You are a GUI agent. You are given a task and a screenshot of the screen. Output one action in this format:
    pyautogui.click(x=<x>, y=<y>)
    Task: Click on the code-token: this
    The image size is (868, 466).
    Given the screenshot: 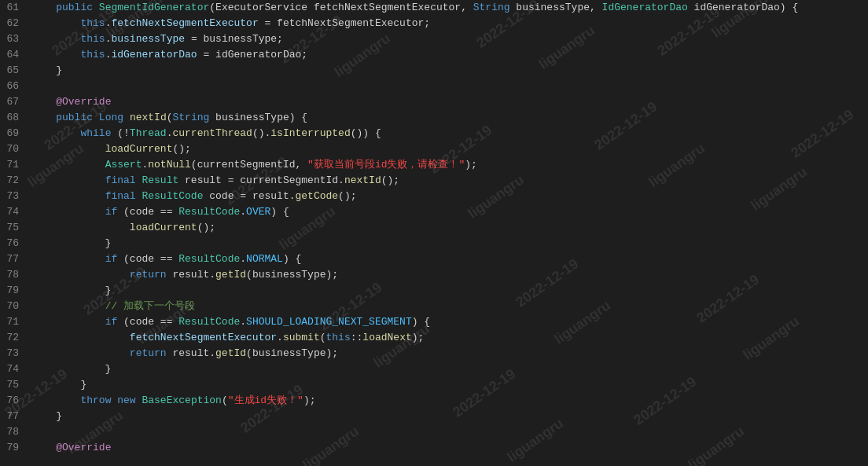 What is the action you would take?
    pyautogui.click(x=93, y=39)
    